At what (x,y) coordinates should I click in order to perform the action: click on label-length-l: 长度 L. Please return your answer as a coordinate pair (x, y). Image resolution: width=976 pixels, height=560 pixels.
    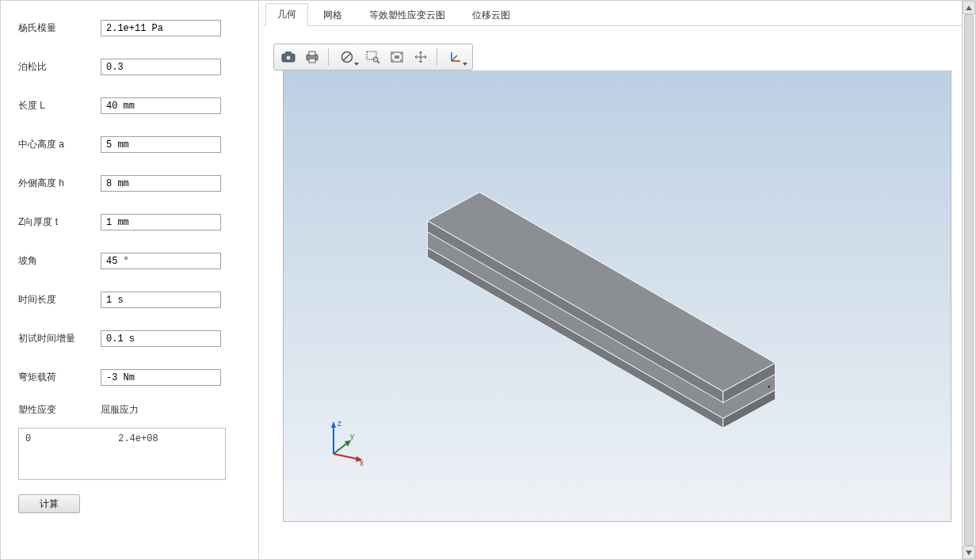
    Looking at the image, I should click on (59, 106).